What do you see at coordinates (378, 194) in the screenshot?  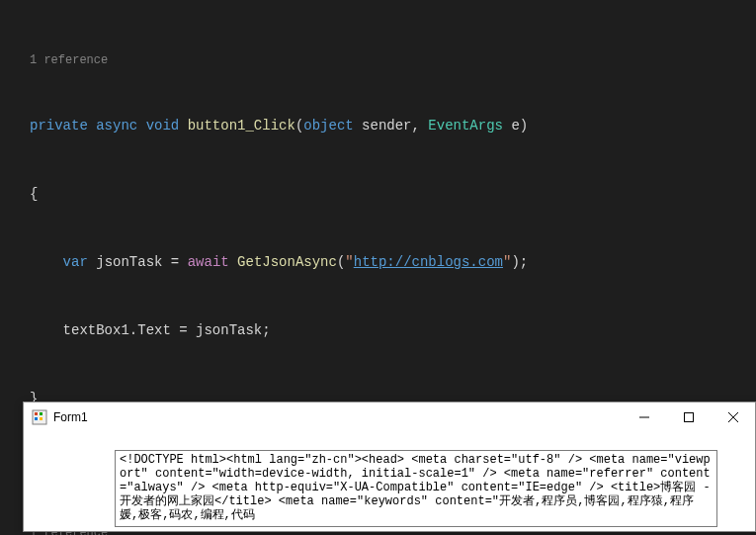 I see `code-line: {` at bounding box center [378, 194].